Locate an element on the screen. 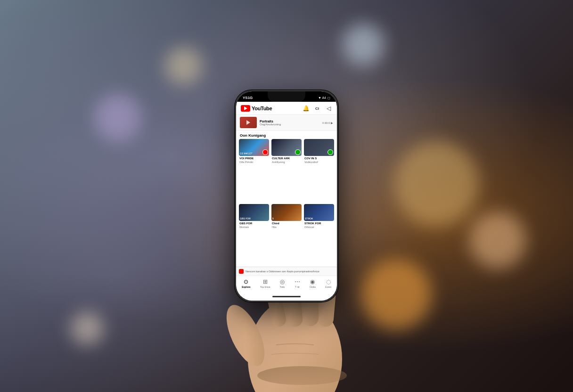  phone-notch is located at coordinates (286, 97).